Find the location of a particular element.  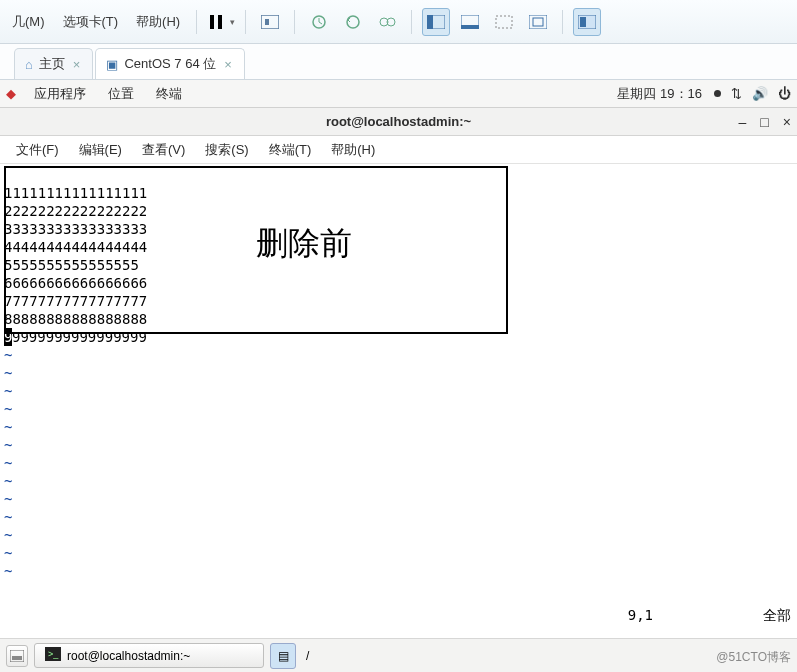

chevron-down-icon: ▾ is located at coordinates (232, 22).